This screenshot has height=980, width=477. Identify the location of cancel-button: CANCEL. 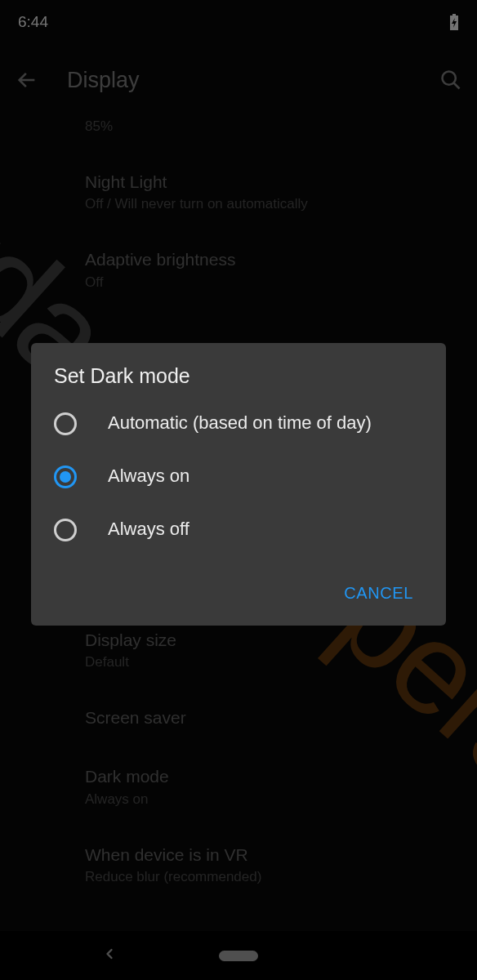
(379, 593).